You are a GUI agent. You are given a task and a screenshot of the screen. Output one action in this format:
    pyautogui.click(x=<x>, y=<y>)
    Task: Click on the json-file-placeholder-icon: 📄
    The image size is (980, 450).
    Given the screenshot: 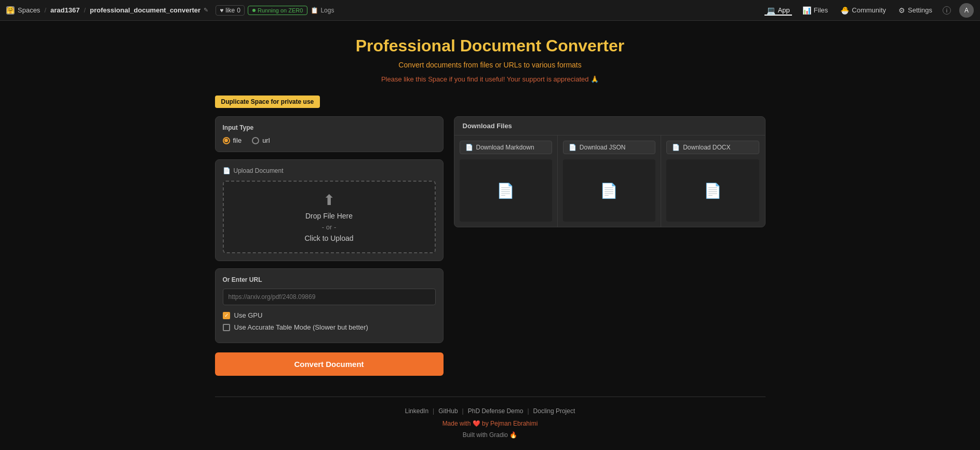 What is the action you would take?
    pyautogui.click(x=609, y=191)
    